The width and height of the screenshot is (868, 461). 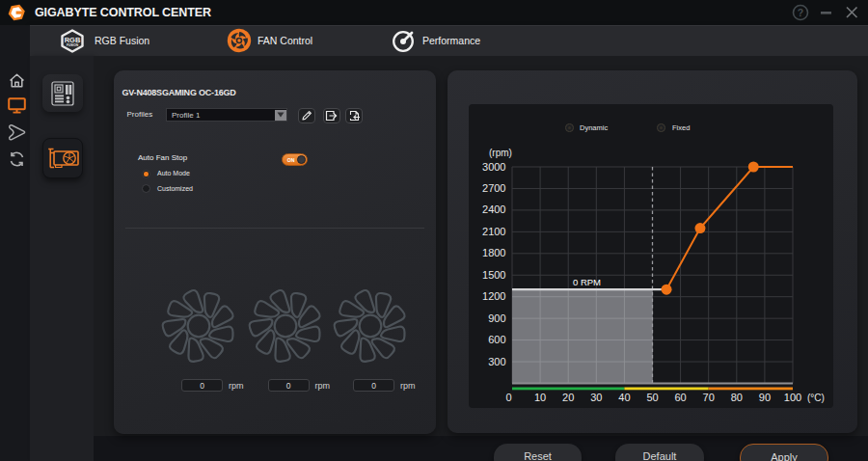 What do you see at coordinates (494, 209) in the screenshot?
I see `svg-text: 2400` at bounding box center [494, 209].